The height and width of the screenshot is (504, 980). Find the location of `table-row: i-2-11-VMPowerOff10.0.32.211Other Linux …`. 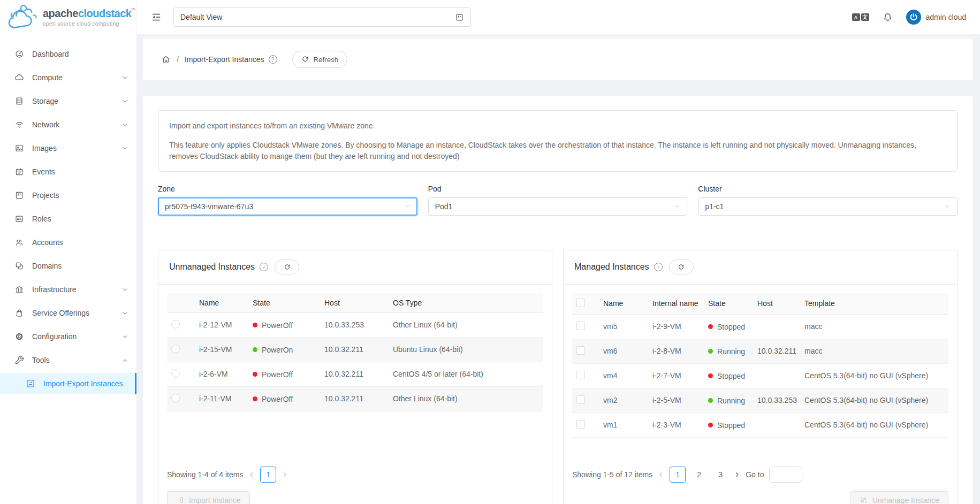

table-row: i-2-11-VMPowerOff10.0.32.211Other Linux … is located at coordinates (355, 399).